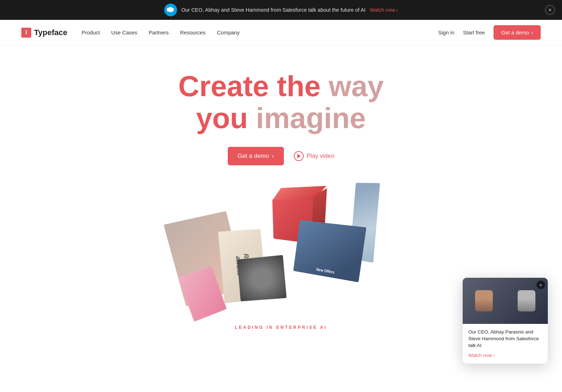 This screenshot has height=392, width=562. What do you see at coordinates (326, 271) in the screenshot?
I see `car-text: New Offers` at bounding box center [326, 271].